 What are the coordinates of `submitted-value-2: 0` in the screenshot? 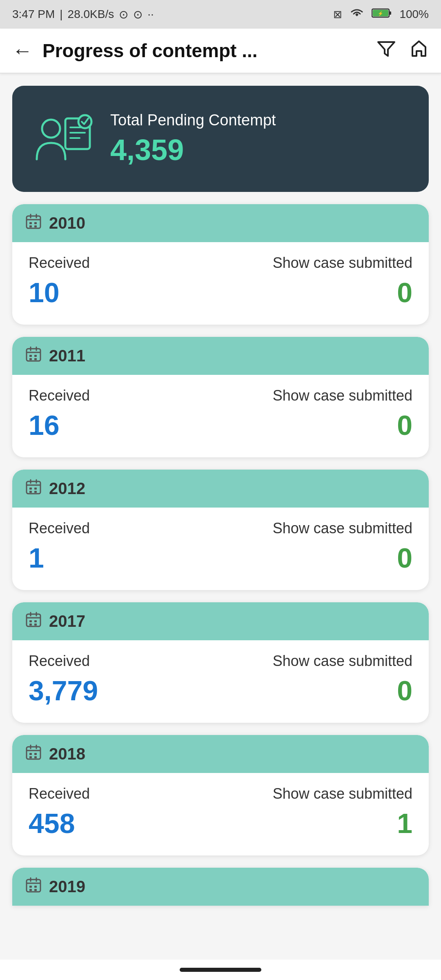 It's located at (343, 558).